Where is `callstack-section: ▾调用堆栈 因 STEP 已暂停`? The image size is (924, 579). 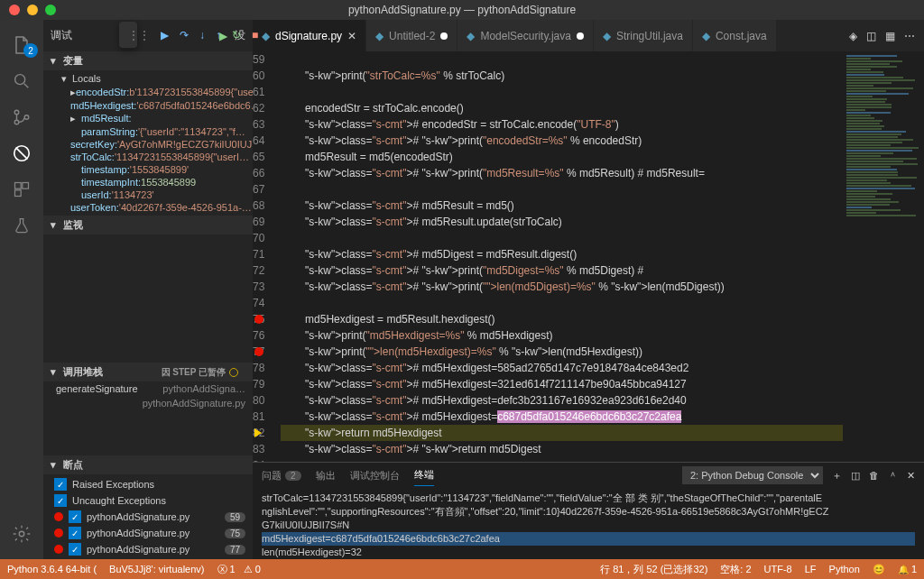
callstack-section: ▾调用堆栈 因 STEP 已暂停 is located at coordinates (148, 372).